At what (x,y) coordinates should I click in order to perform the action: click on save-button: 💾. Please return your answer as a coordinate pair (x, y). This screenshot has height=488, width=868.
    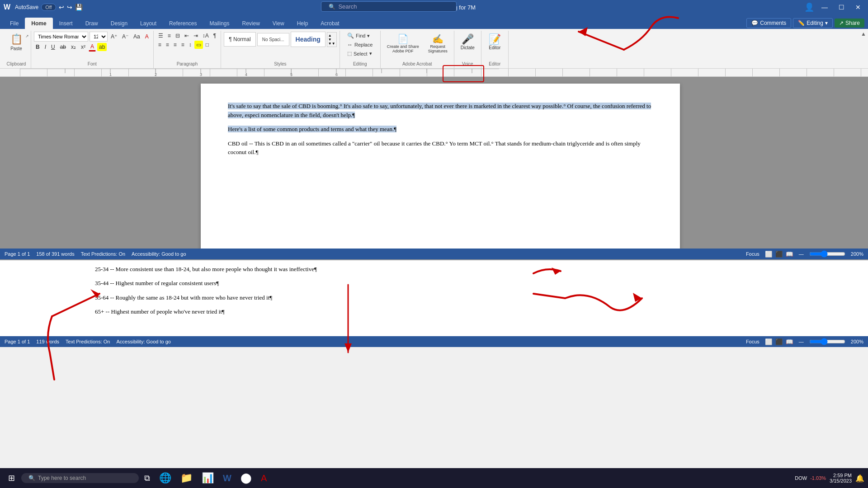
    Looking at the image, I should click on (79, 7).